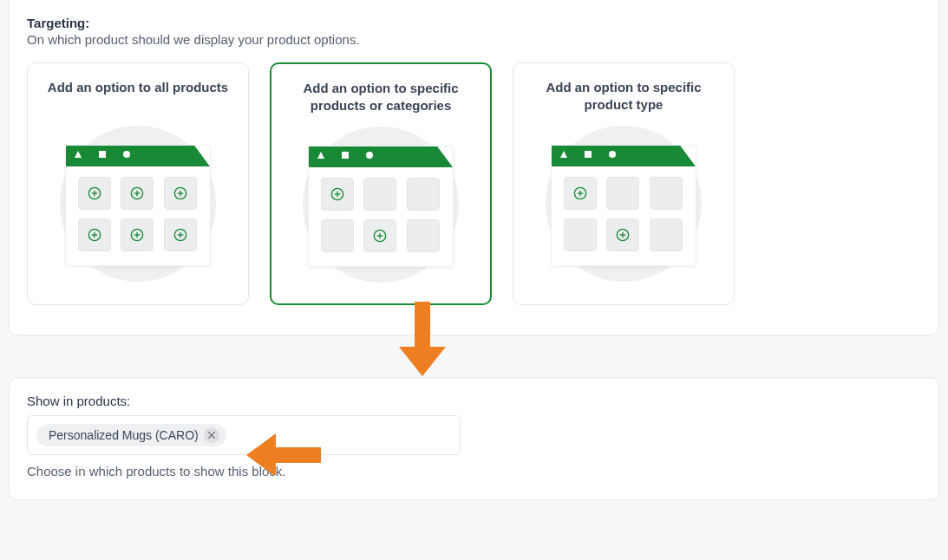 The width and height of the screenshot is (948, 560). I want to click on card-title: Add an option to all products, so click(138, 97).